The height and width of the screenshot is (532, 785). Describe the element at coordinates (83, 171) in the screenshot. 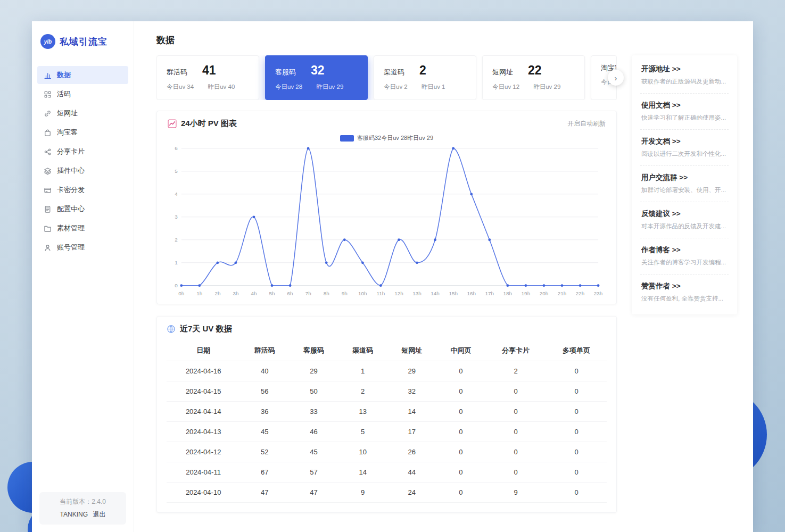

I see `sidebar-item: 插件中心` at that location.